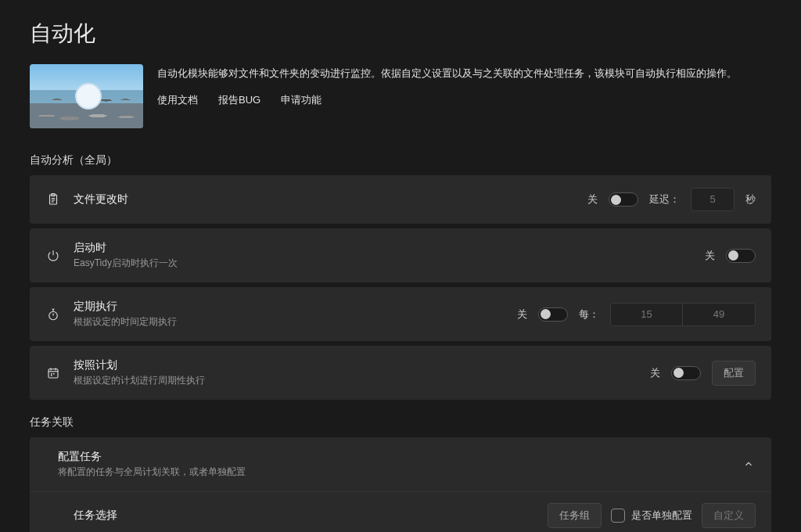 This screenshot has height=532, width=801. What do you see at coordinates (719, 315) in the screenshot?
I see `periodic-value-b: 49` at bounding box center [719, 315].